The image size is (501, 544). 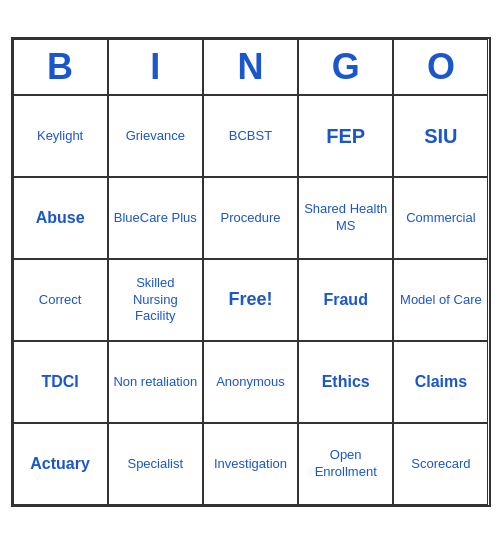 What do you see at coordinates (60, 300) in the screenshot?
I see `bingo-cell-10: Correct` at bounding box center [60, 300].